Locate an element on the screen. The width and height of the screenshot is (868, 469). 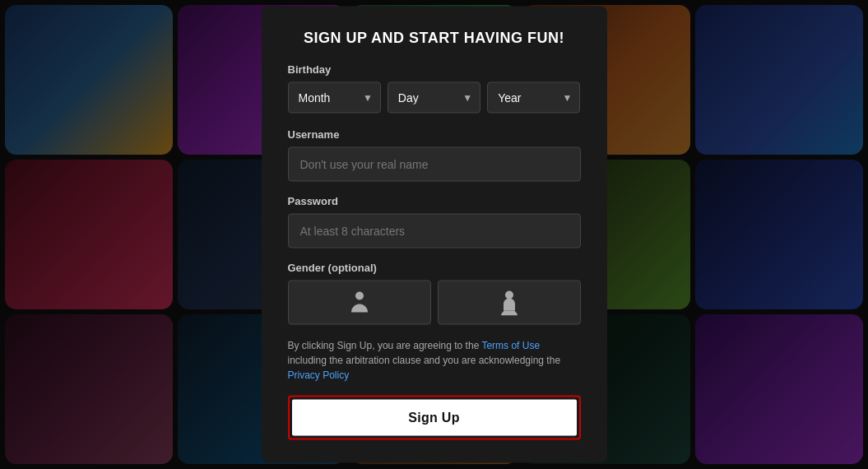
password-label: Password is located at coordinates (434, 201).